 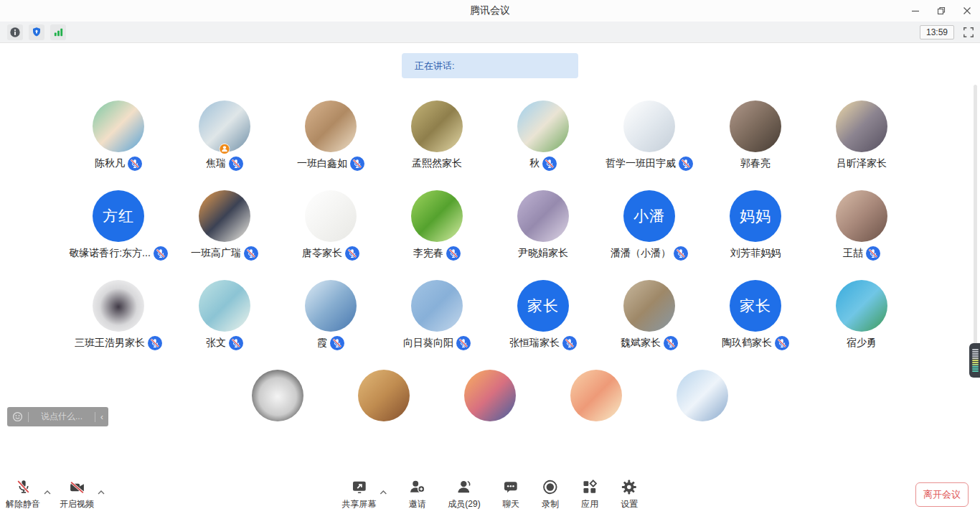 I want to click on participant-tile: 陈秋凡, so click(x=118, y=136).